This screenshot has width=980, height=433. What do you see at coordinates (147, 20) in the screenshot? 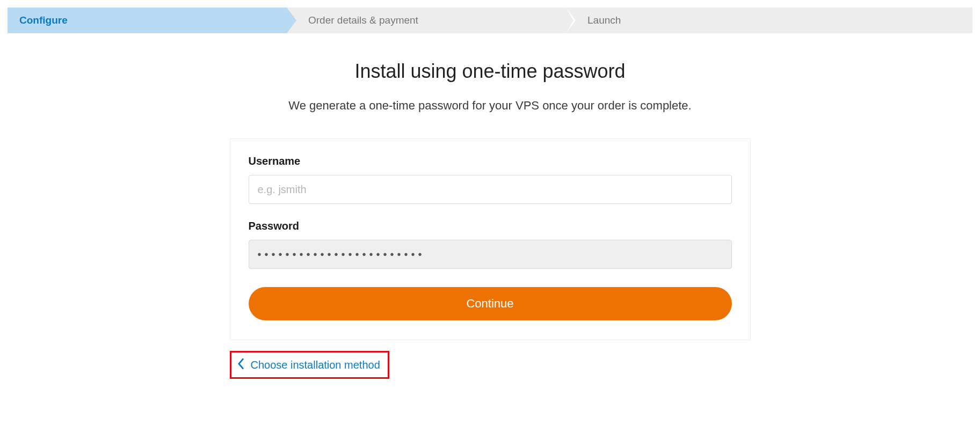
I see `step-configure: Configure` at bounding box center [147, 20].